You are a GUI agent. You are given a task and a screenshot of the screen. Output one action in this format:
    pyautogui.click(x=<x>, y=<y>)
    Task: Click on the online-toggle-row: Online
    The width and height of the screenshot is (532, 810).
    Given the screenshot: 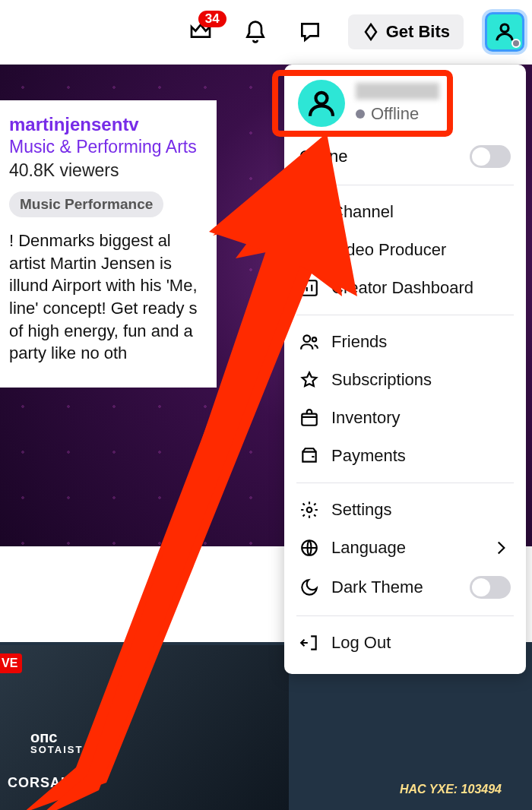 What is the action you would take?
    pyautogui.click(x=405, y=157)
    